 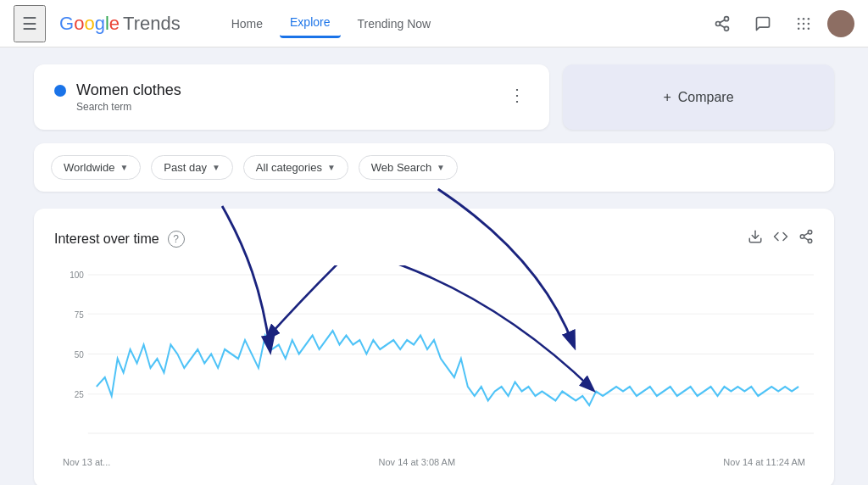 I want to click on chart-title-area: Interest over time ?, so click(x=120, y=239).